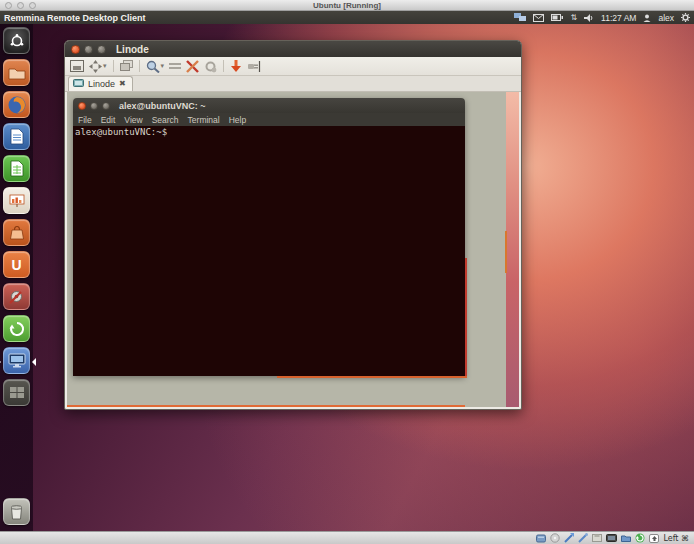 The height and width of the screenshot is (544, 694). I want to click on vbox-network-icon, so click(569, 538).